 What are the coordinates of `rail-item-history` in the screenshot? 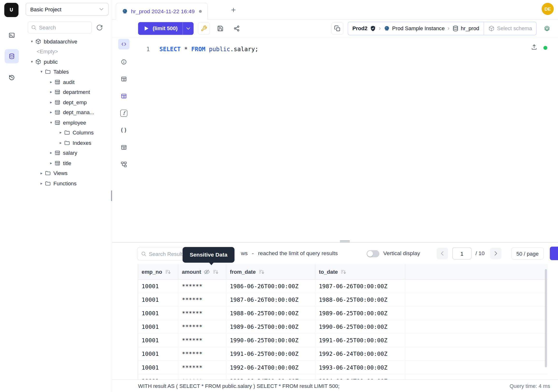 It's located at (12, 78).